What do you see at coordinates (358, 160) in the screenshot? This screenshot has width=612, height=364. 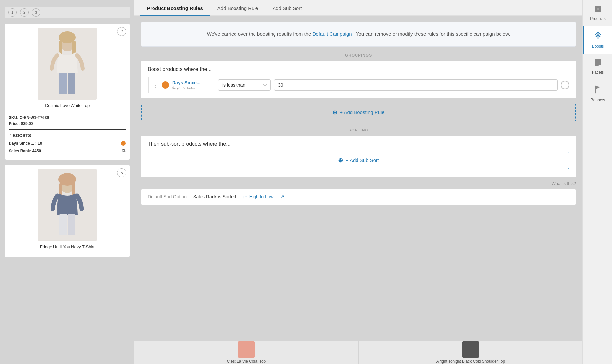 I see `add-sub-sort-button: ⊕ + Add Sub Sort` at bounding box center [358, 160].